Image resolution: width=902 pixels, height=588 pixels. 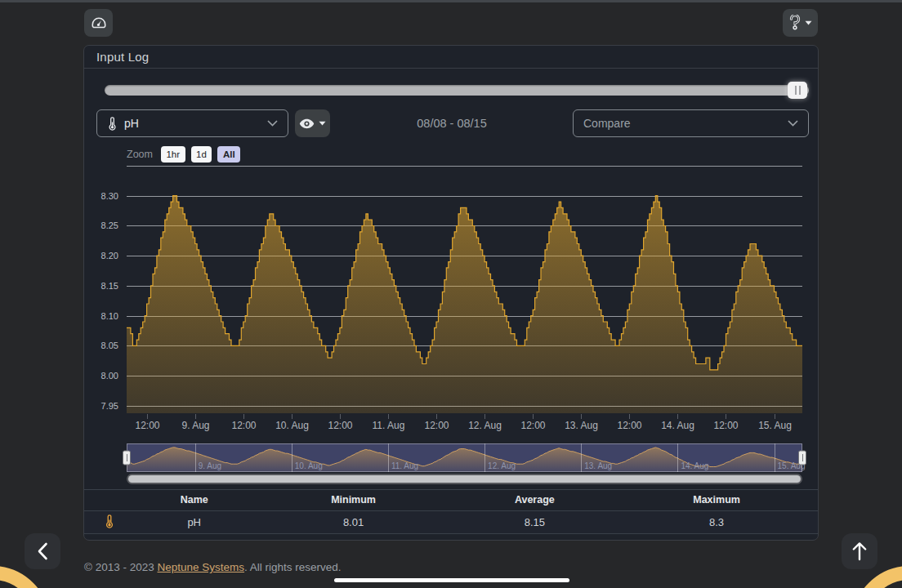 What do you see at coordinates (717, 501) in the screenshot?
I see `stats-header-maximum: Maximum` at bounding box center [717, 501].